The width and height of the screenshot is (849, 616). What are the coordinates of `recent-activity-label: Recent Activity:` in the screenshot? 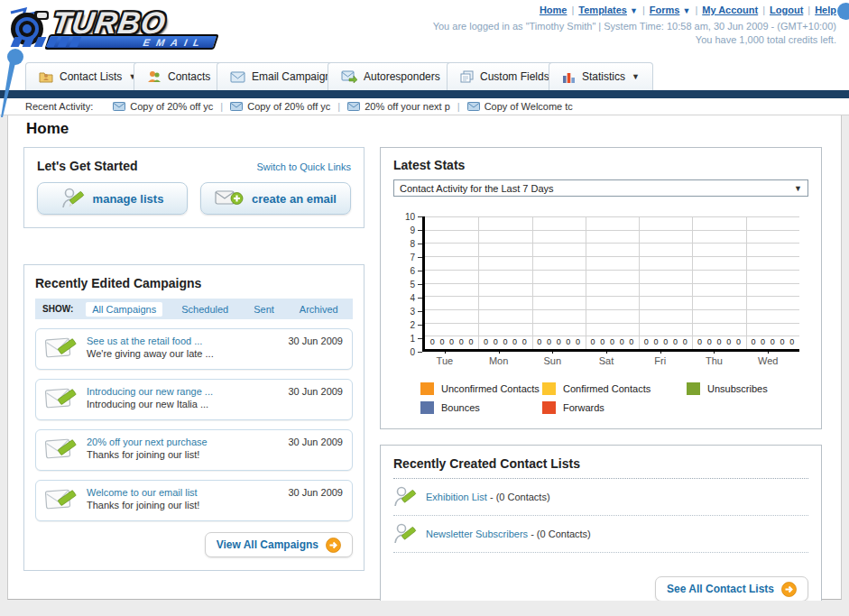 It's located at (60, 106).